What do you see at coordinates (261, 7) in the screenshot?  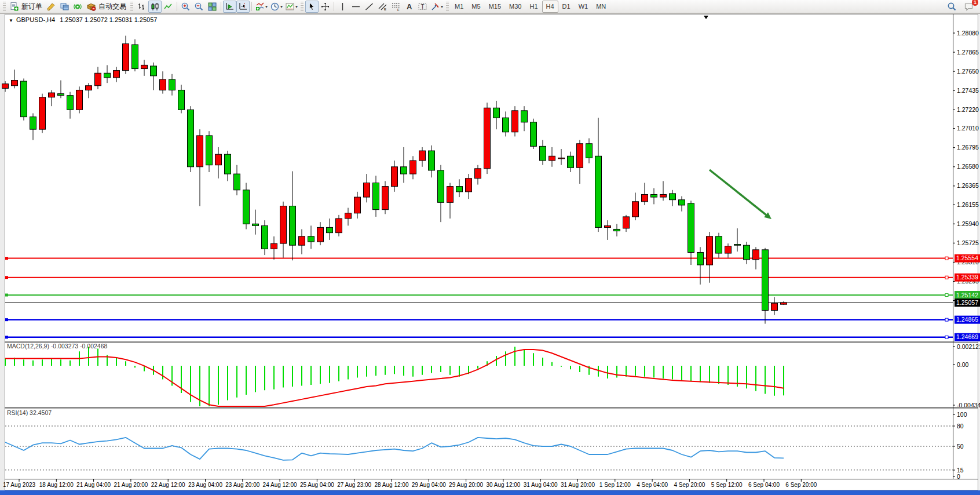 I see `indicators-button: ▾` at bounding box center [261, 7].